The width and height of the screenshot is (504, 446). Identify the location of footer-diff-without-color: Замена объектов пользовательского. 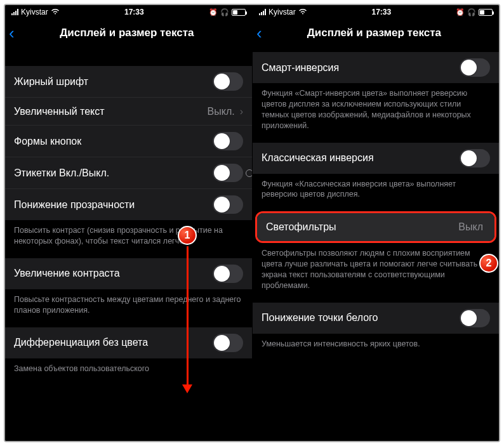
(128, 368).